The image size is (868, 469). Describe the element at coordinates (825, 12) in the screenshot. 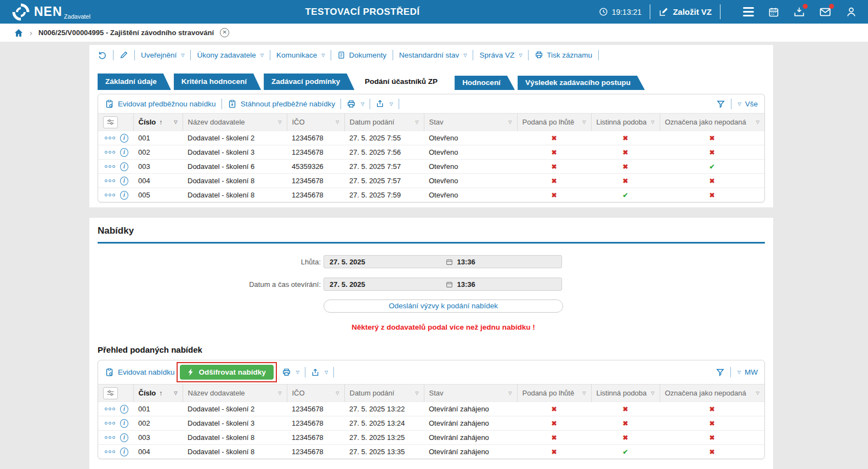

I see `messages-icon` at that location.